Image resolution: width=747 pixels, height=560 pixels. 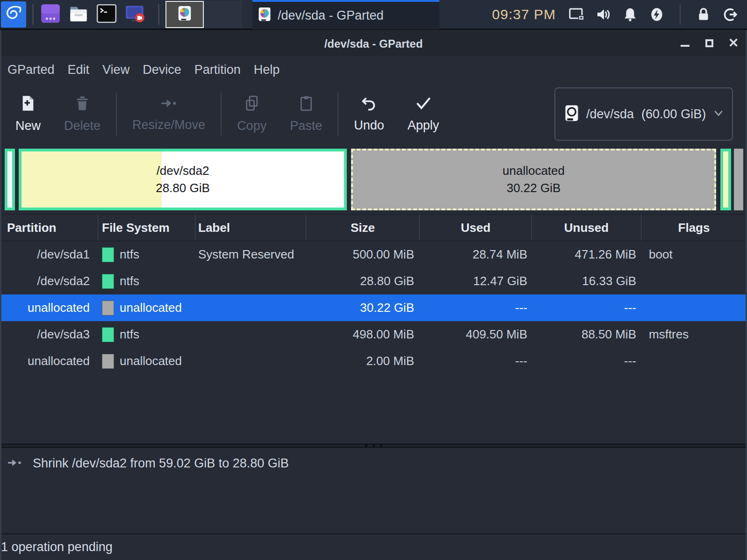 I want to click on device-size: (60.00 GiB), so click(x=674, y=114).